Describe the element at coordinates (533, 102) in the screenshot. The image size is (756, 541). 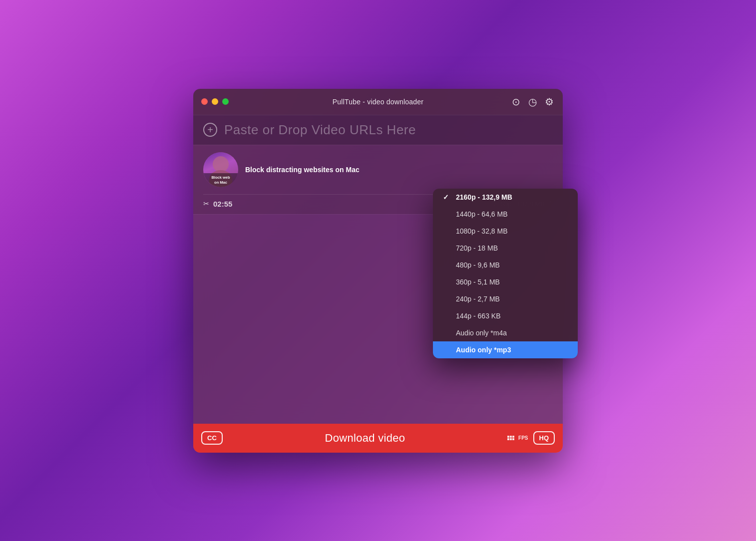
I see `title-icons: ⊙ ◷ ⚙` at that location.